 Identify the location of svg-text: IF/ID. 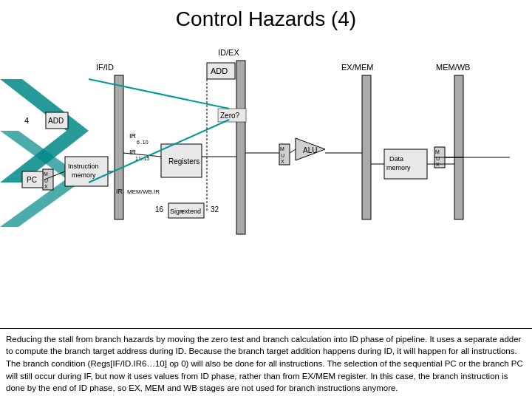
(105, 67).